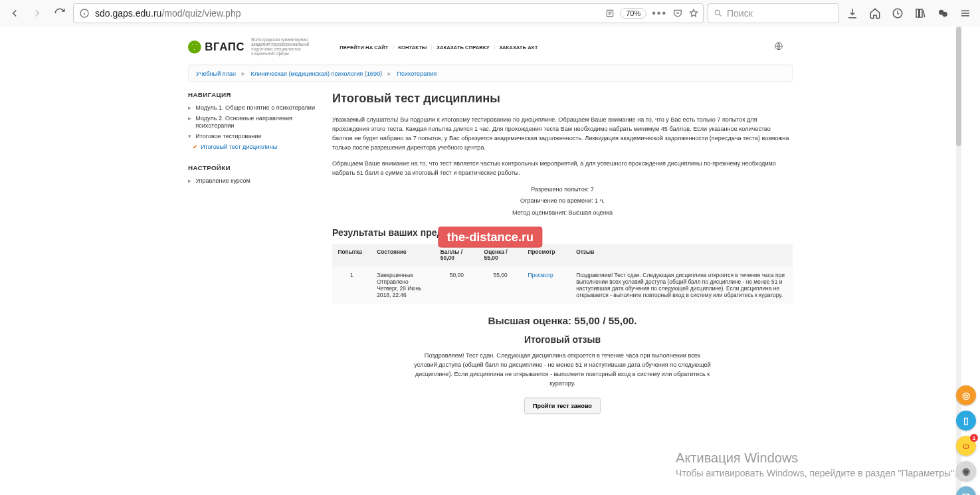 The height and width of the screenshot is (495, 980). What do you see at coordinates (633, 13) in the screenshot?
I see `zoom-level-pill: 70%` at bounding box center [633, 13].